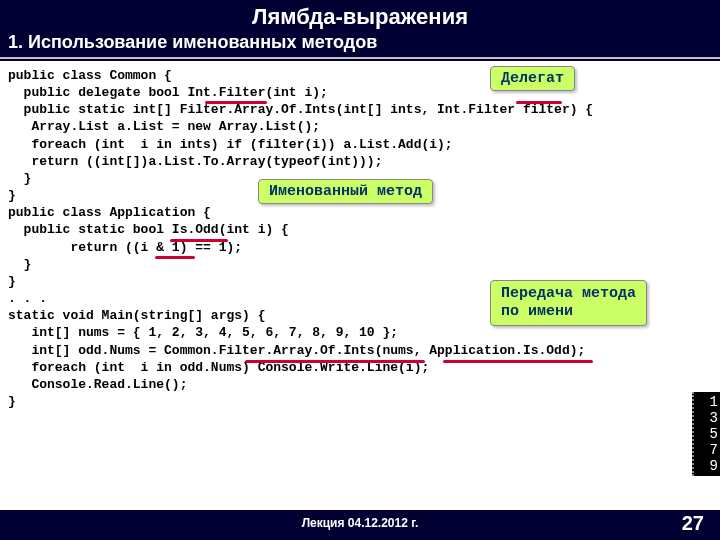 The height and width of the screenshot is (540, 720). What do you see at coordinates (706, 434) in the screenshot?
I see `console-output: 1 3 5 7 9` at bounding box center [706, 434].